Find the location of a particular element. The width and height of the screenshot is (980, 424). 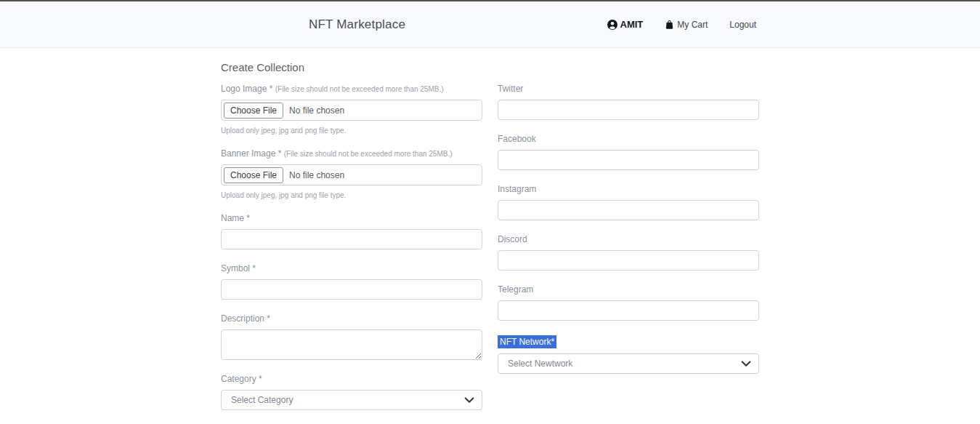

description-group: Description * is located at coordinates (352, 337).